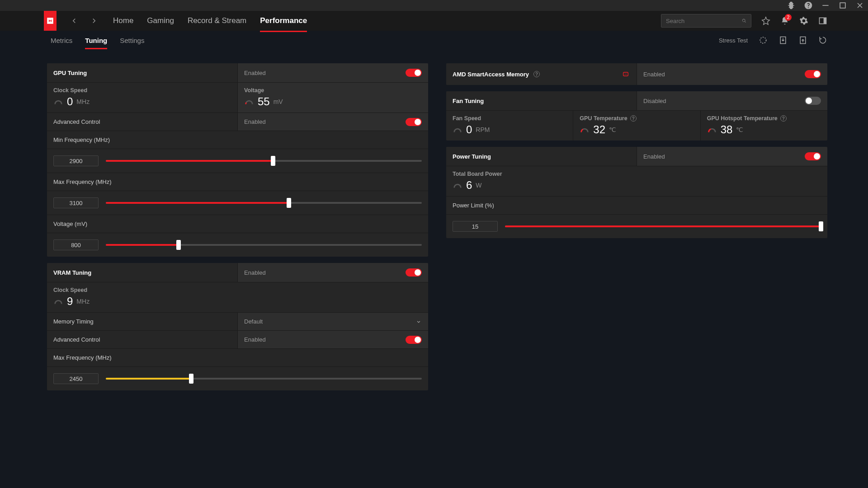 The height and width of the screenshot is (488, 868). Describe the element at coordinates (491, 74) in the screenshot. I see `sam-title: AMD SmartAccess Memory` at that location.